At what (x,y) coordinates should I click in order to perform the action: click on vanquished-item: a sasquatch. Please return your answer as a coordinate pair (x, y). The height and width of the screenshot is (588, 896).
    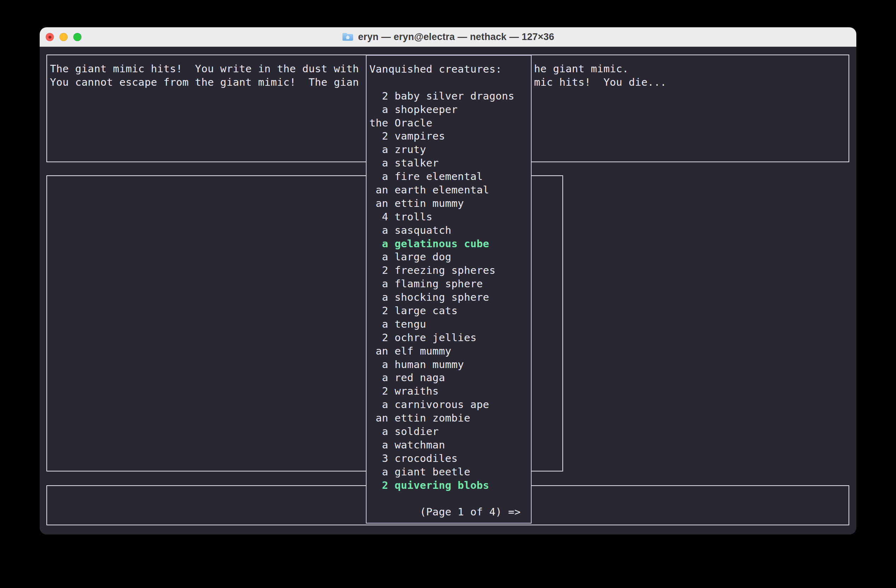
    Looking at the image, I should click on (450, 230).